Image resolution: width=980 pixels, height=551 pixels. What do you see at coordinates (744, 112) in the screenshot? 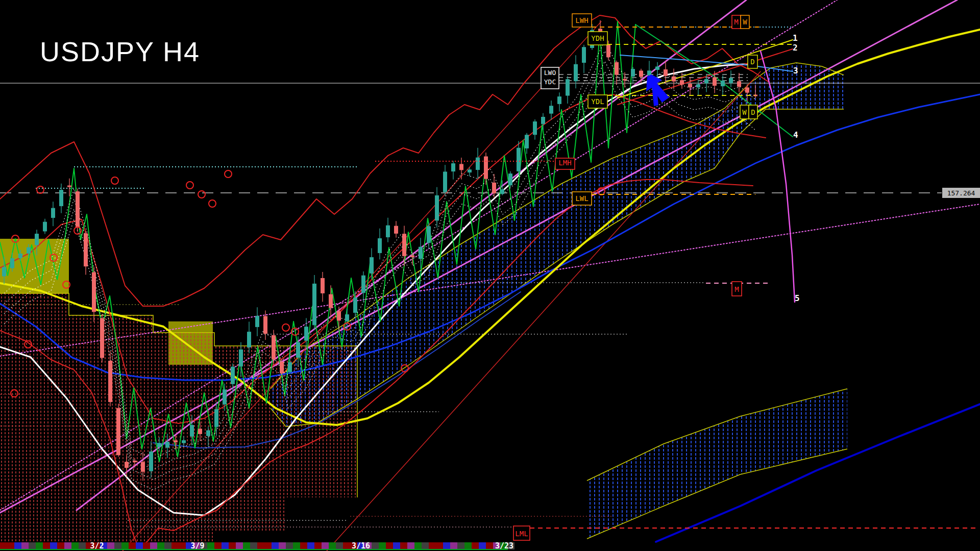
I see `period-marker-W-3: W` at bounding box center [744, 112].